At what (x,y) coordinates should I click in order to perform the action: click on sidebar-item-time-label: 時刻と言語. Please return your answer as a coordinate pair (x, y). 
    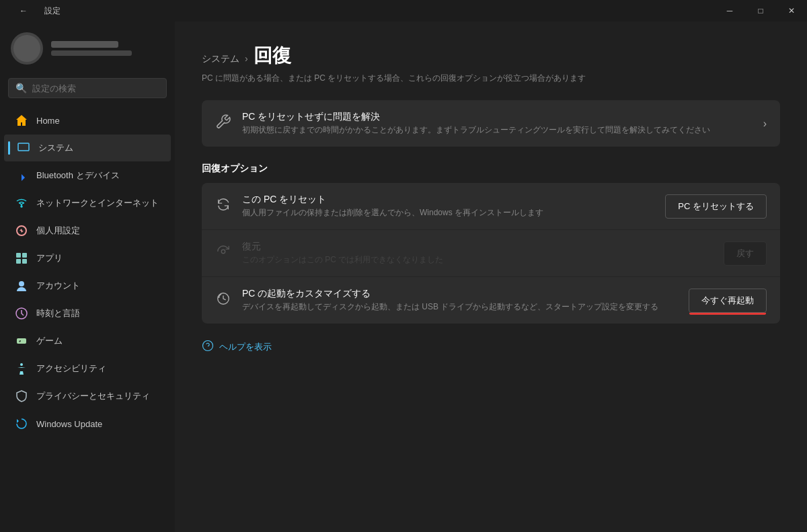
    Looking at the image, I should click on (58, 313).